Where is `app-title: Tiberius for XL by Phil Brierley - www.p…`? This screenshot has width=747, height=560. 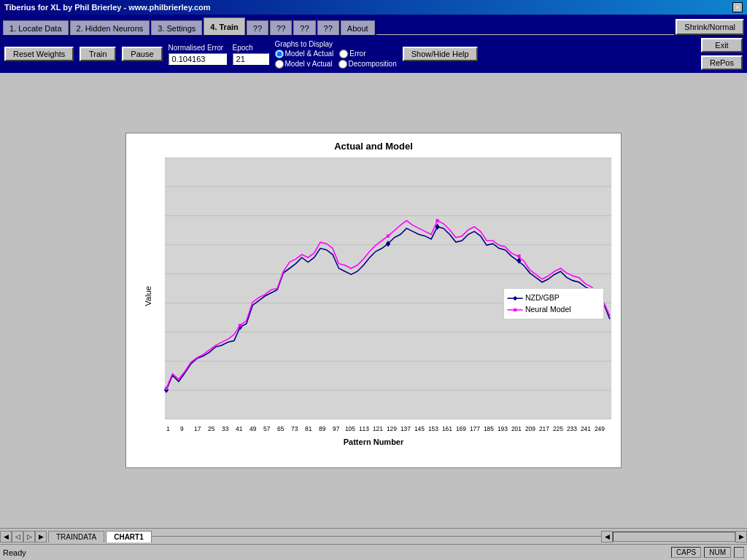
app-title: Tiberius for XL by Phil Brierley - www.p… is located at coordinates (108, 7).